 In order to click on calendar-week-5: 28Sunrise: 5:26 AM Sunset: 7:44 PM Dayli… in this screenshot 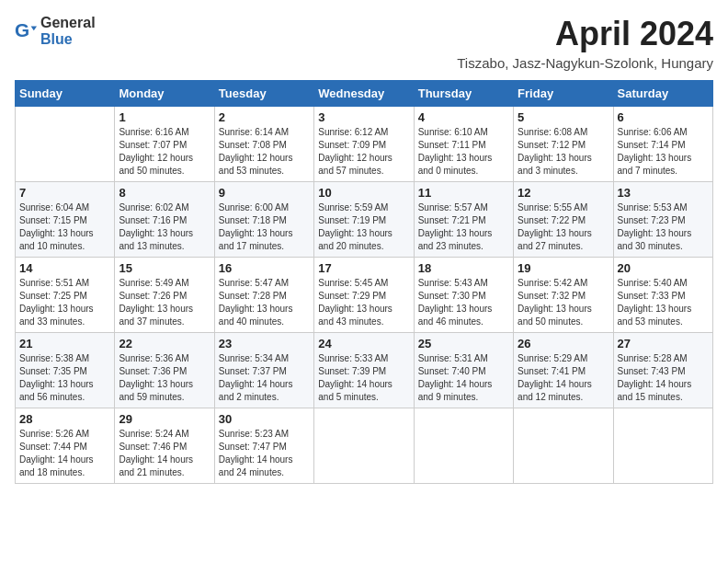, I will do `click(364, 446)`.